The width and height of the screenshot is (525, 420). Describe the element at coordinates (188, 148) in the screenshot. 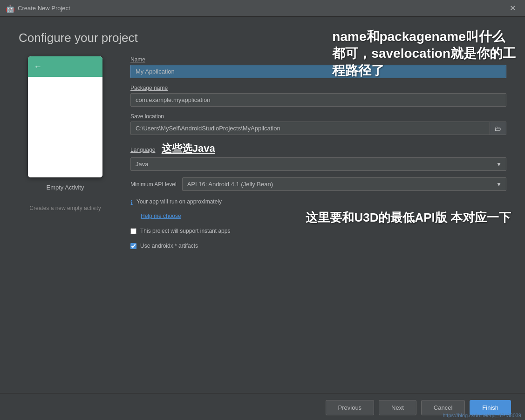

I see `language-annotation: 这些选Java` at that location.